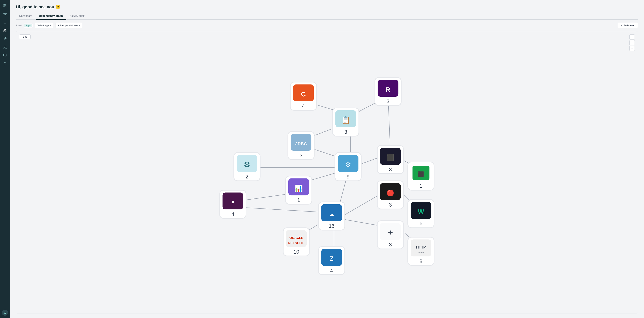 The height and width of the screenshot is (318, 644). What do you see at coordinates (69, 25) in the screenshot?
I see `recipe-status-dropdown: All recipe statuses ▾` at bounding box center [69, 25].